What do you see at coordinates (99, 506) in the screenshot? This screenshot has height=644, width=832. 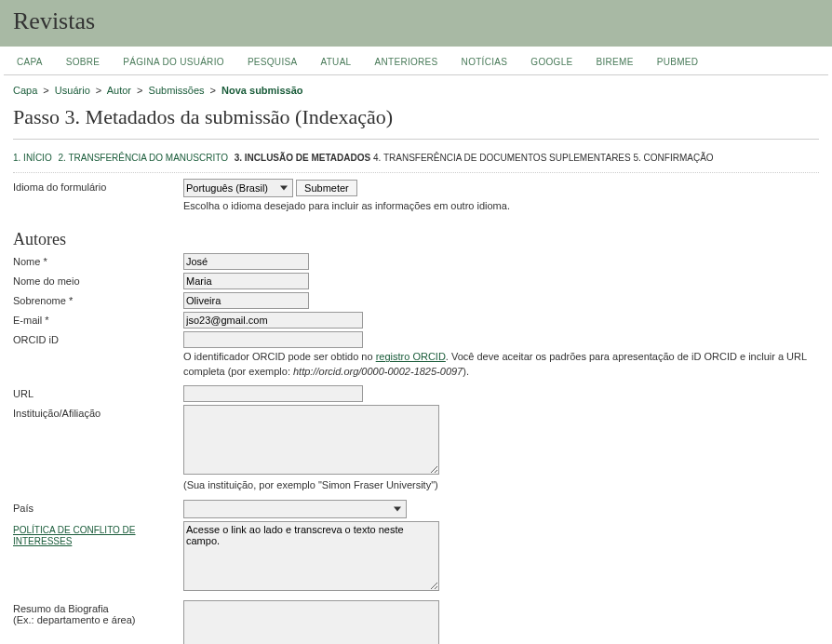 I see `pais-label: País` at bounding box center [99, 506].